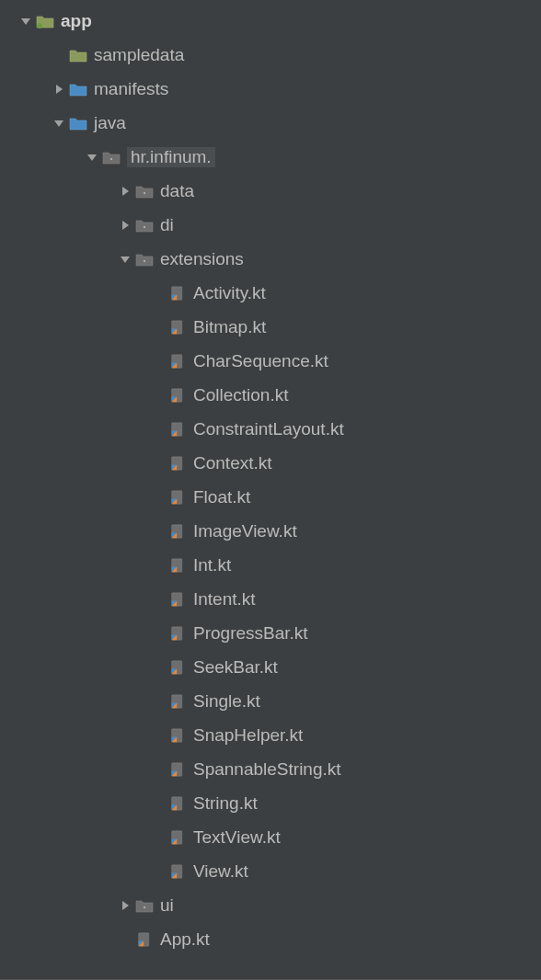 The image size is (541, 980). What do you see at coordinates (267, 769) in the screenshot?
I see `tree-label: SpannableString.kt` at bounding box center [267, 769].